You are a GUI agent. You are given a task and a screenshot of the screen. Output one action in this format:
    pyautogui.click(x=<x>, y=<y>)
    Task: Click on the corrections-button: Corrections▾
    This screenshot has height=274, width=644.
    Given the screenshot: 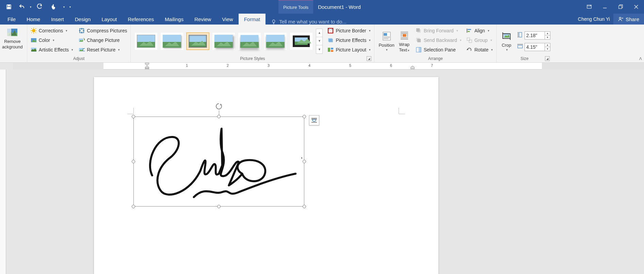 What is the action you would take?
    pyautogui.click(x=52, y=31)
    